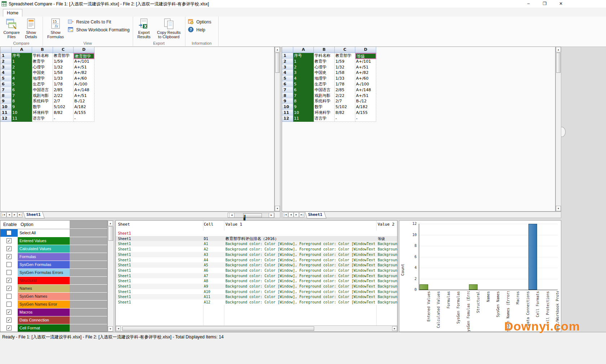 The image size is (606, 364). I want to click on left-row-header: 2, so click(6, 62).